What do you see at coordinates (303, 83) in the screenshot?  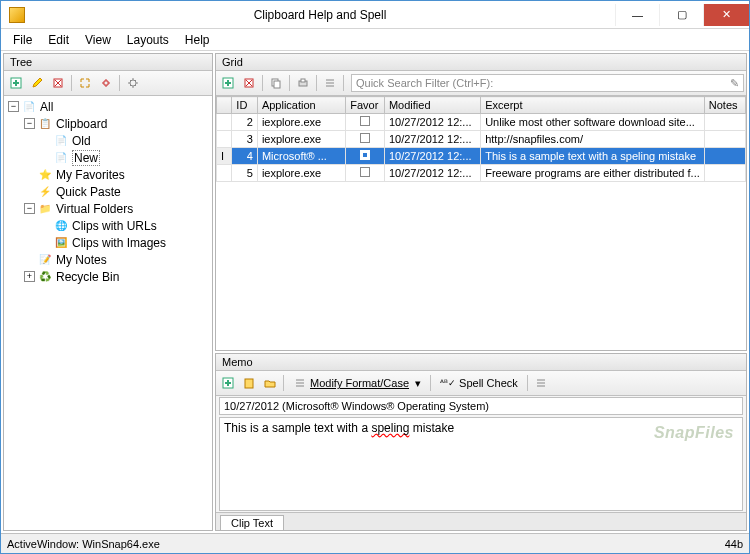 I see `grid-print-button` at bounding box center [303, 83].